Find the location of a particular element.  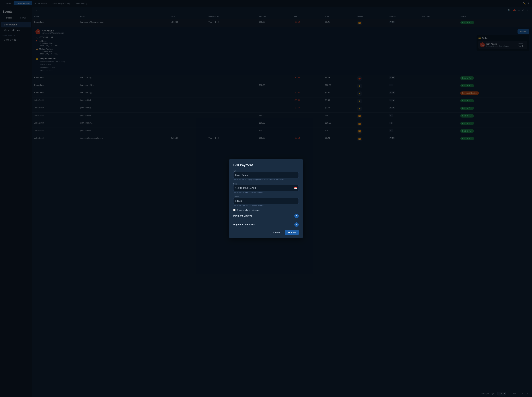

title-field-group: Title This is the title of the payment g… is located at coordinates (266, 175).